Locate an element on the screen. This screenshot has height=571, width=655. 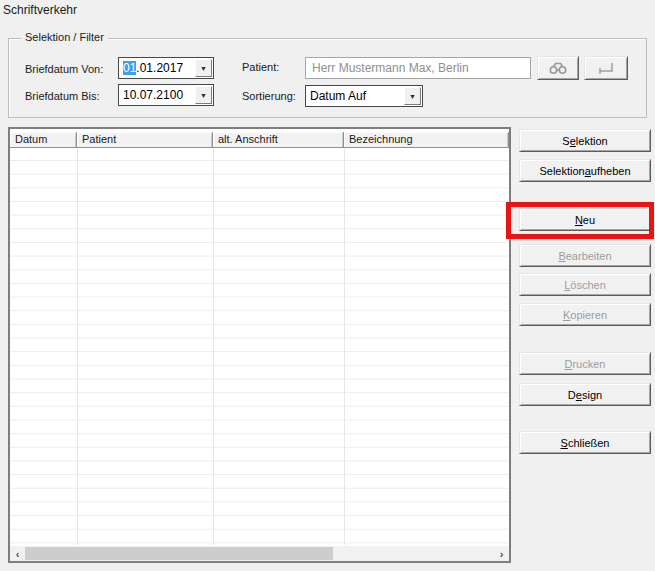
briefdatum-bis-label: Briefdatum Bis: is located at coordinates (62, 96).